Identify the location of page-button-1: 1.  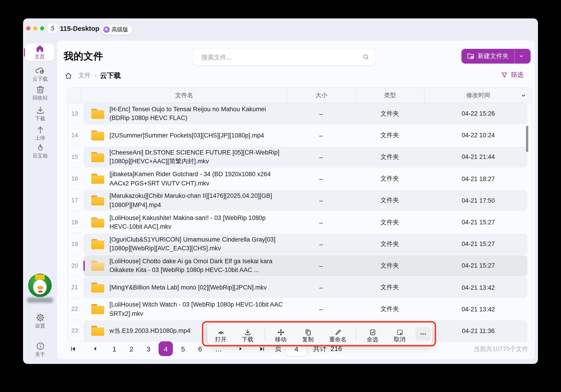
(114, 349).